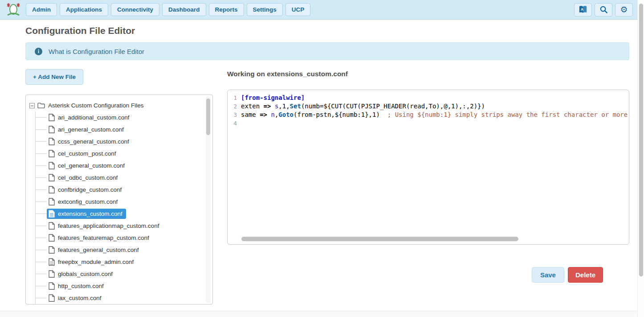 Image resolution: width=644 pixels, height=317 pixels. I want to click on tree-root: Asterisk Custom Configuration Files, so click(121, 105).